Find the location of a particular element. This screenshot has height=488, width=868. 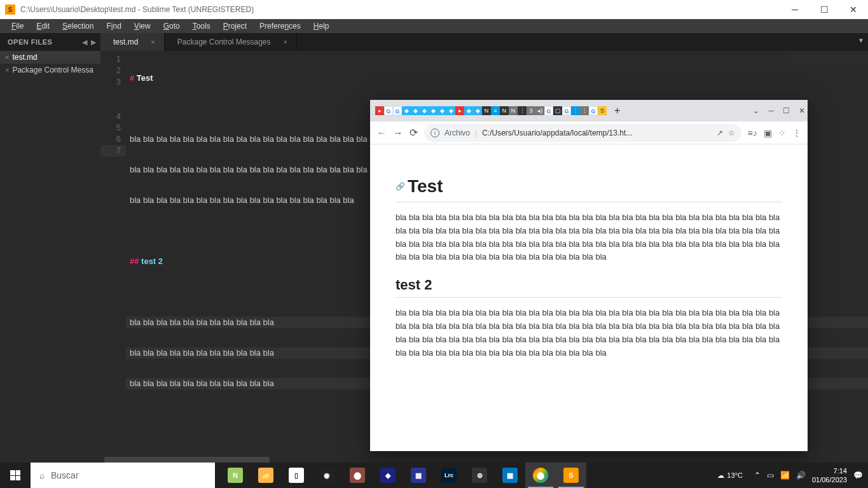

favicon-icon: ▢ is located at coordinates (558, 111).